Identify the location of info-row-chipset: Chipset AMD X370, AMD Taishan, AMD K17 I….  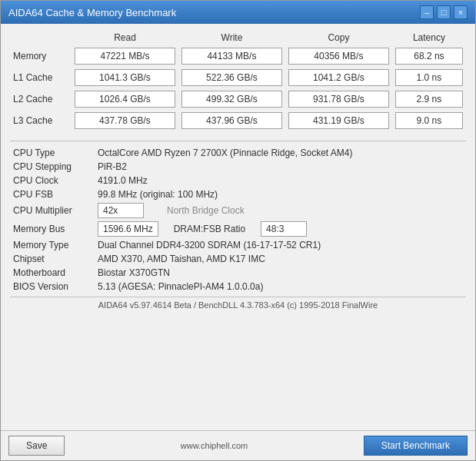
(238, 259).